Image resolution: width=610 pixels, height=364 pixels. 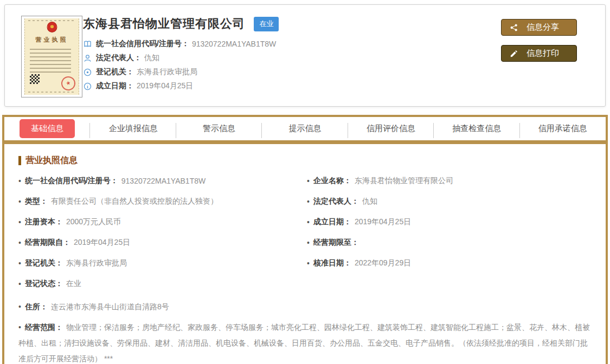 What do you see at coordinates (88, 58) in the screenshot?
I see `person-icon` at bounding box center [88, 58].